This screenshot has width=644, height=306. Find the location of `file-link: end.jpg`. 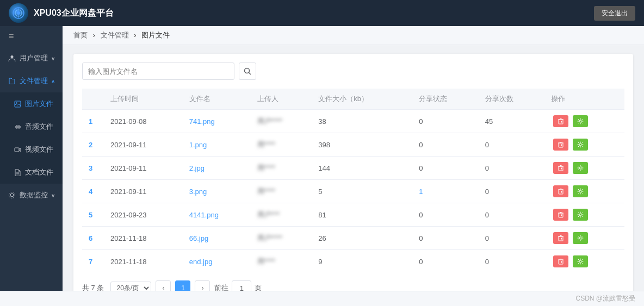

file-link: end.jpg is located at coordinates (201, 262).